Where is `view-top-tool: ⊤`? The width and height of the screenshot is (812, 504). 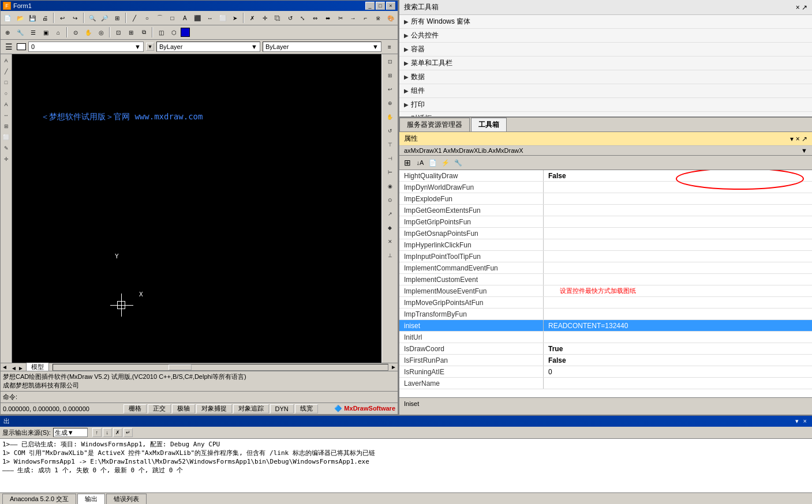
view-top-tool: ⊤ is located at coordinates (390, 145).